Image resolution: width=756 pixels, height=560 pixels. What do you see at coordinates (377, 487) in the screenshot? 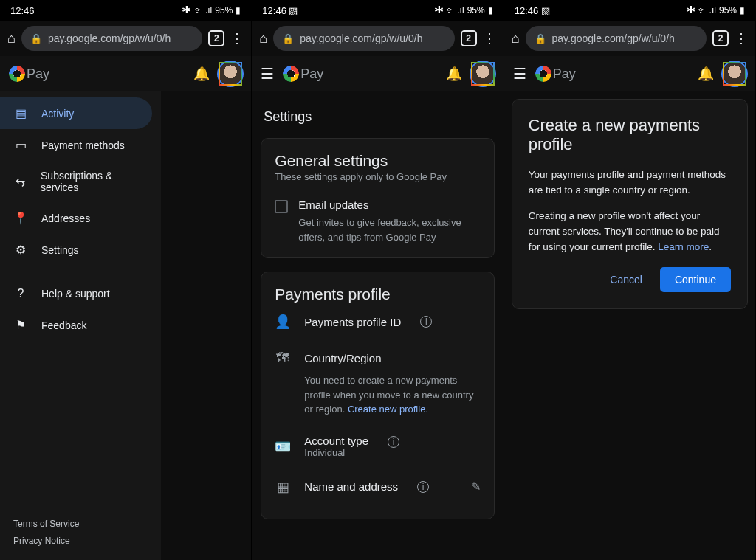
I see `name-address-row: ▦ Name and address i ✎` at bounding box center [377, 487].